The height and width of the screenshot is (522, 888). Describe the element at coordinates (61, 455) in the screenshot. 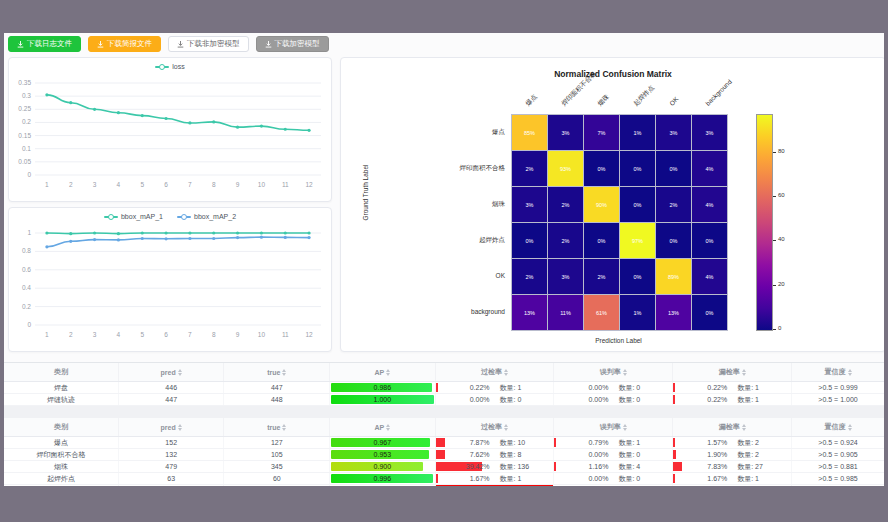

I see `class-name-cell: 焊印面积不合格` at that location.